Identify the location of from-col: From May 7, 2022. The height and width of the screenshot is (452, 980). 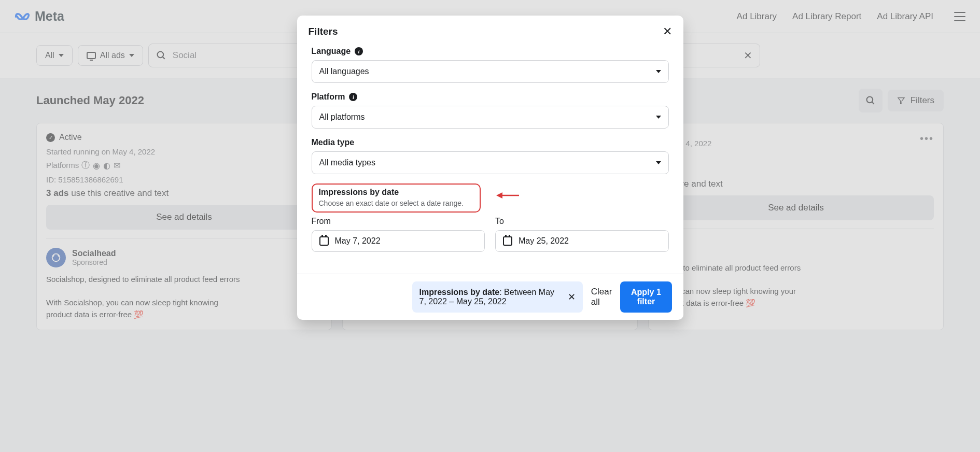
(398, 234).